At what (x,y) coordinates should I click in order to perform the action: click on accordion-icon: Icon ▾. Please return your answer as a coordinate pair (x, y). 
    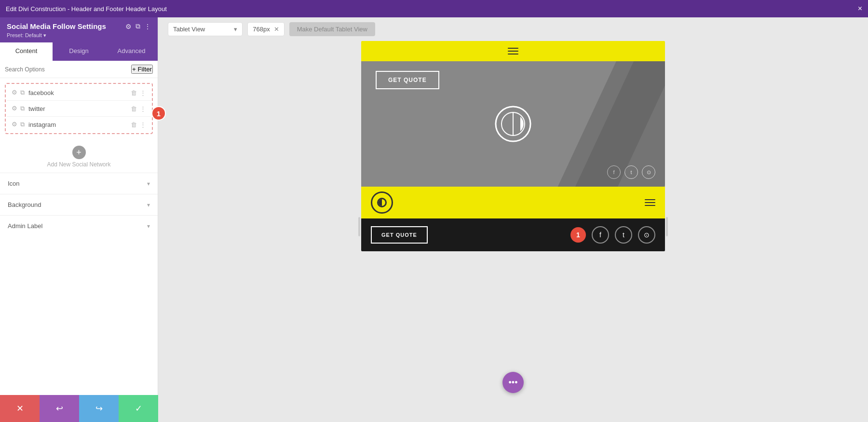
    Looking at the image, I should click on (79, 183).